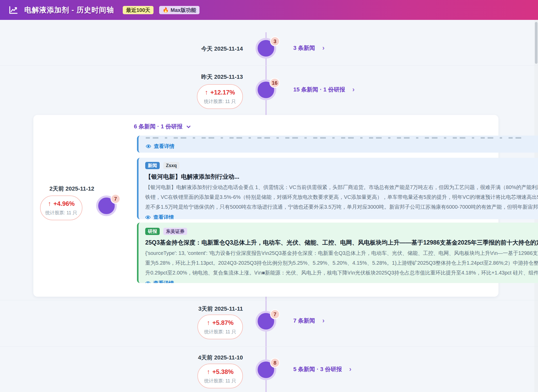 The image size is (538, 392). Describe the element at coordinates (269, 10) in the screenshot. I see `app-header: 电解液添加剂 - 历史时间轴 最近100天 🔥 Max版功能` at that location.